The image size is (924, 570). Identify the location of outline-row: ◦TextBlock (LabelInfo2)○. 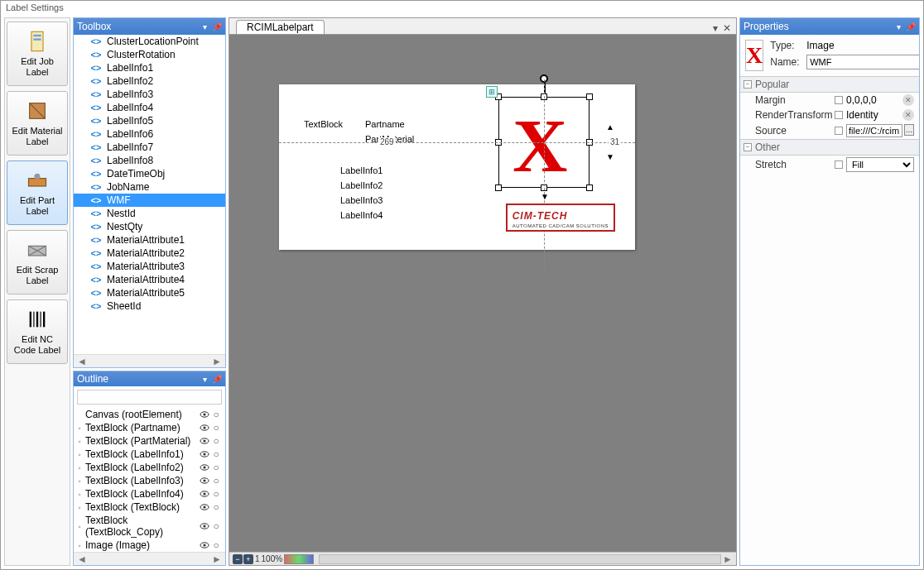
(149, 467).